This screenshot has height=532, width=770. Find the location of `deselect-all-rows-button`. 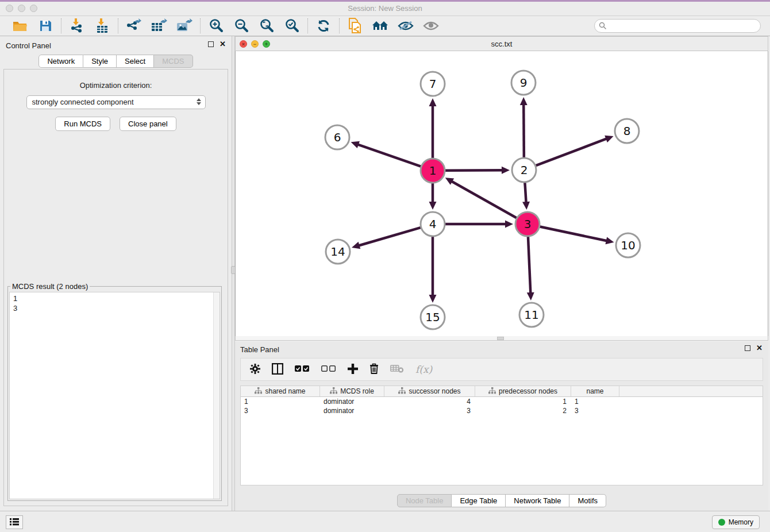

deselect-all-rows-button is located at coordinates (329, 370).